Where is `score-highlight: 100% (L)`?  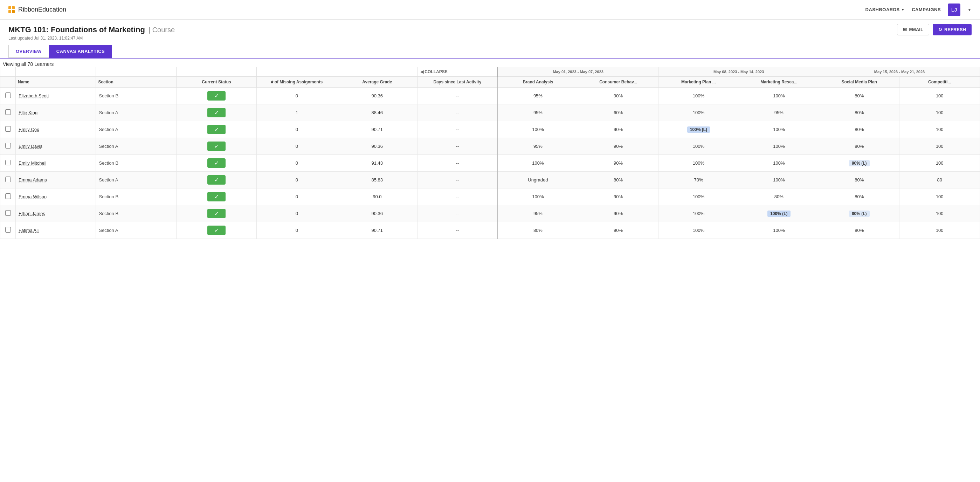 score-highlight: 100% (L) is located at coordinates (698, 129).